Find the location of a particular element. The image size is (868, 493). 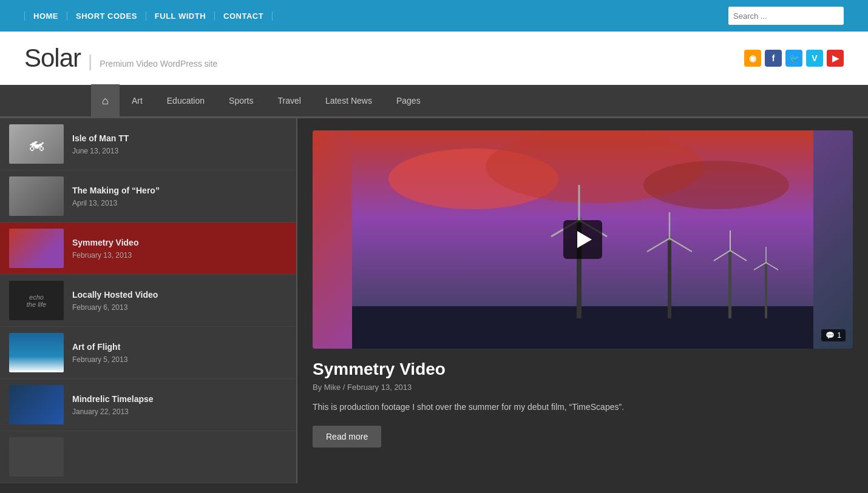

sidebar-date: January 22, 2013 is located at coordinates (113, 412).